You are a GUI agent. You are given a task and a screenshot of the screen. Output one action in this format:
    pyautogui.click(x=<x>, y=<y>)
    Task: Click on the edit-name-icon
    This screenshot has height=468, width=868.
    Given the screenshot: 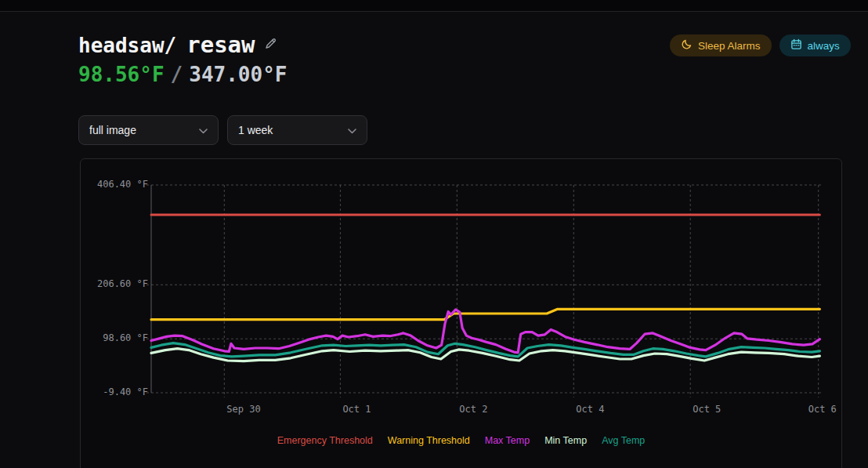 What is the action you would take?
    pyautogui.click(x=271, y=45)
    